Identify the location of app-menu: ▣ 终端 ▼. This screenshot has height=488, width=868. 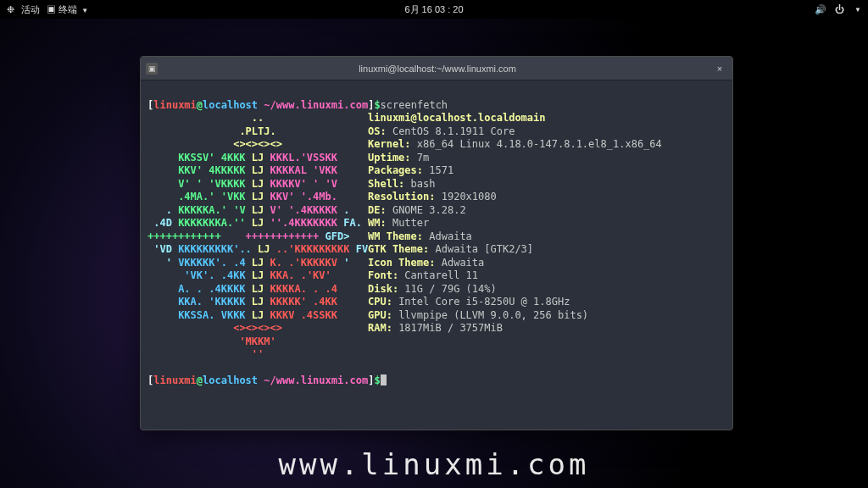
(68, 10).